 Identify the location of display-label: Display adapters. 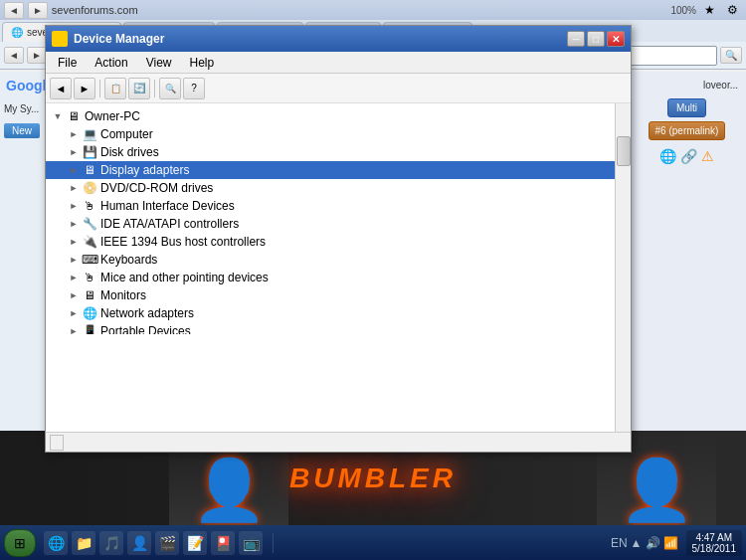
(145, 170).